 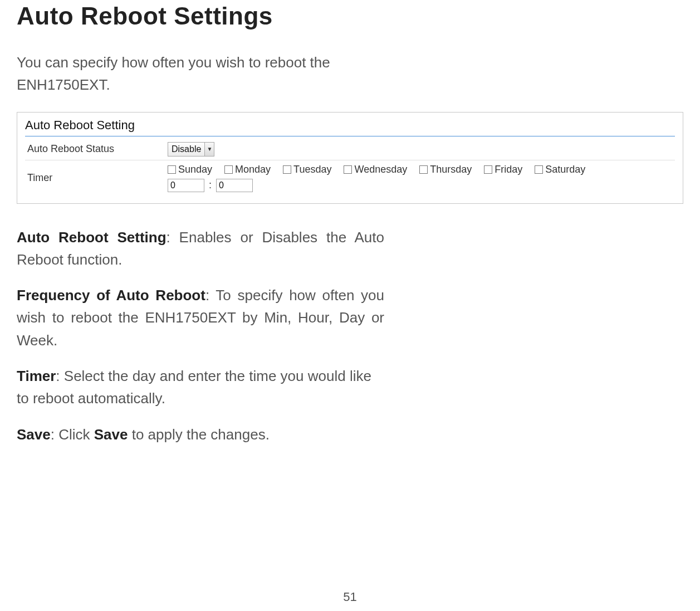 What do you see at coordinates (247, 169) in the screenshot?
I see `day-monday: Monday` at bounding box center [247, 169].